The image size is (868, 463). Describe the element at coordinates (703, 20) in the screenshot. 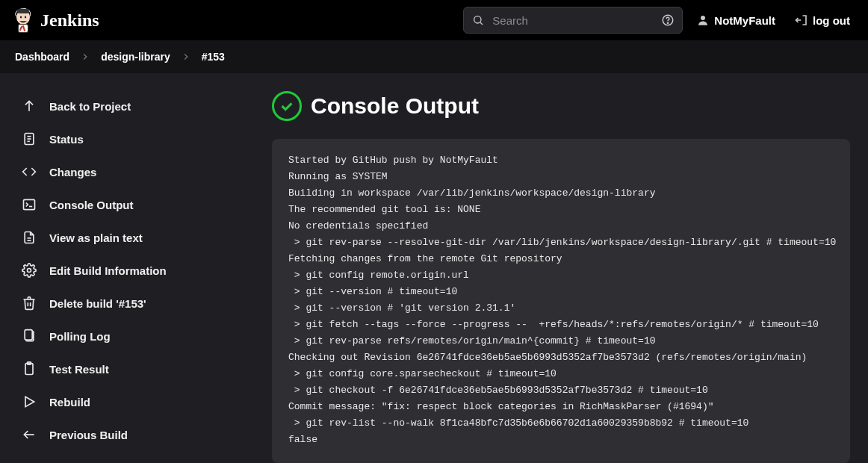

I see `user-icon` at that location.